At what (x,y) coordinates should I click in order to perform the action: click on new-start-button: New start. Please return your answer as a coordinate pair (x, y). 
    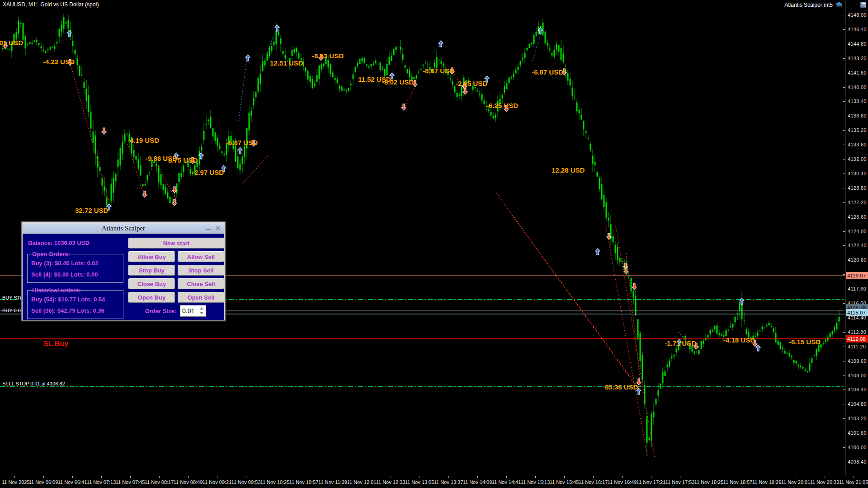
    Looking at the image, I should click on (176, 243).